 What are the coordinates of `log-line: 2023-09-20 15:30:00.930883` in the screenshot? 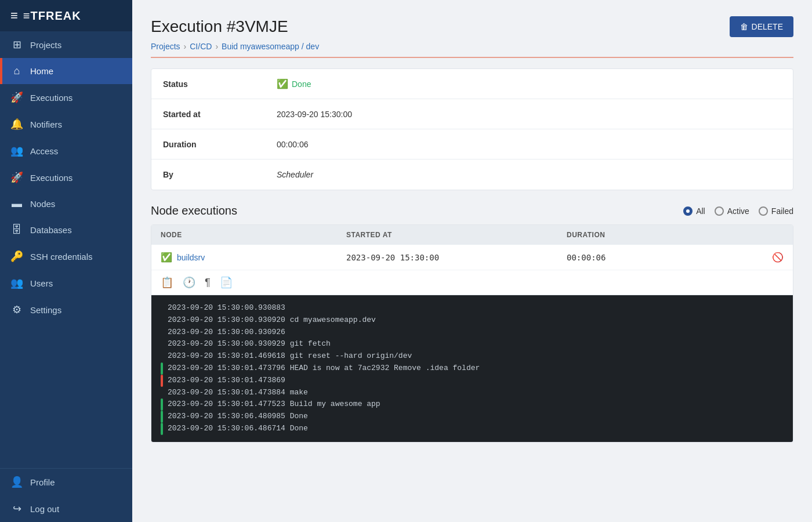 It's located at (472, 309).